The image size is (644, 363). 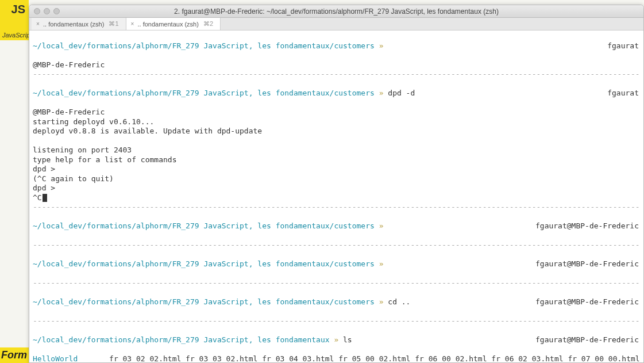 I want to click on tab-2: × .. fondamentaux (zsh) ⌘2, so click(x=173, y=24).